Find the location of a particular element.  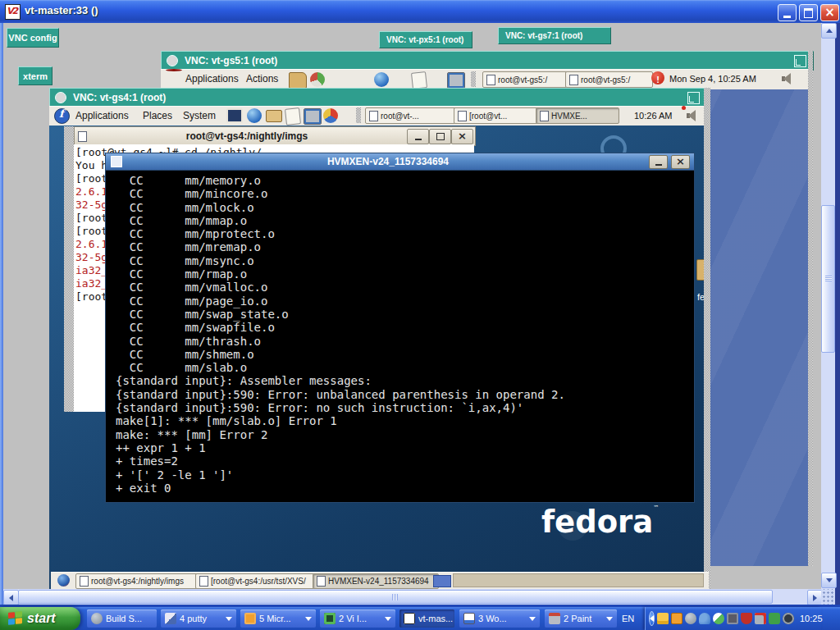

terminal-line: CC mm/msync.o is located at coordinates (405, 261).